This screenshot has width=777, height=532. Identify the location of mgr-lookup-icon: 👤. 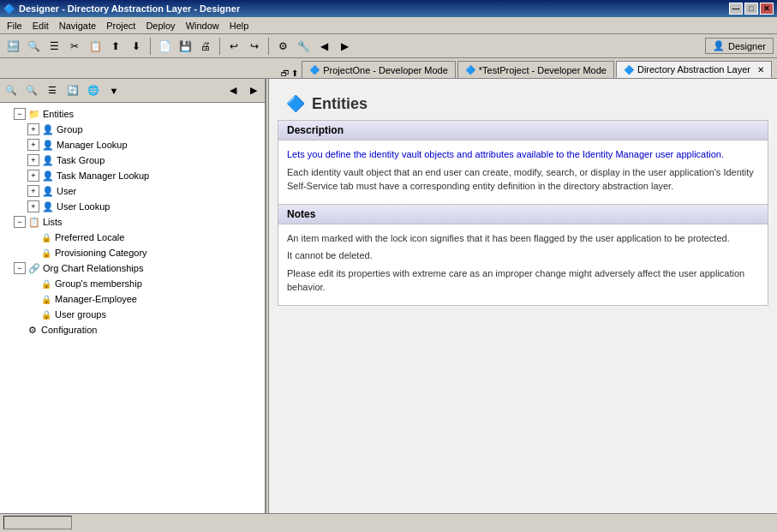
(48, 145).